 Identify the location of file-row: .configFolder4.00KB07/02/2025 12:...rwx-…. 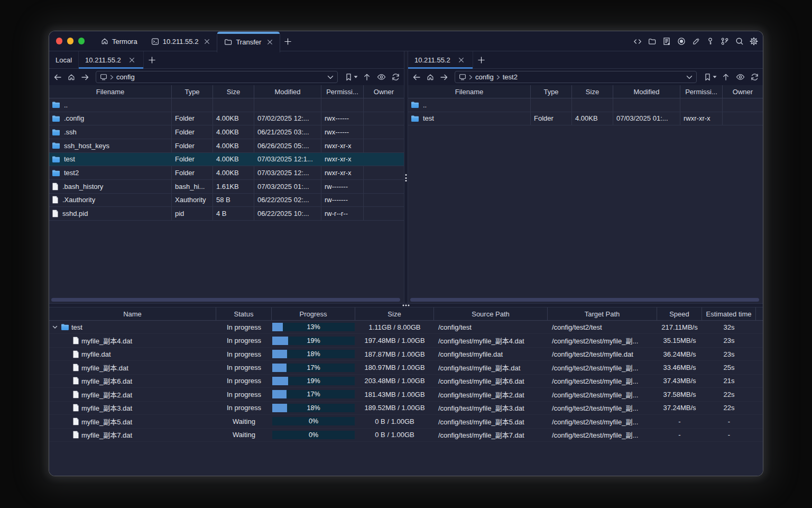
(226, 119).